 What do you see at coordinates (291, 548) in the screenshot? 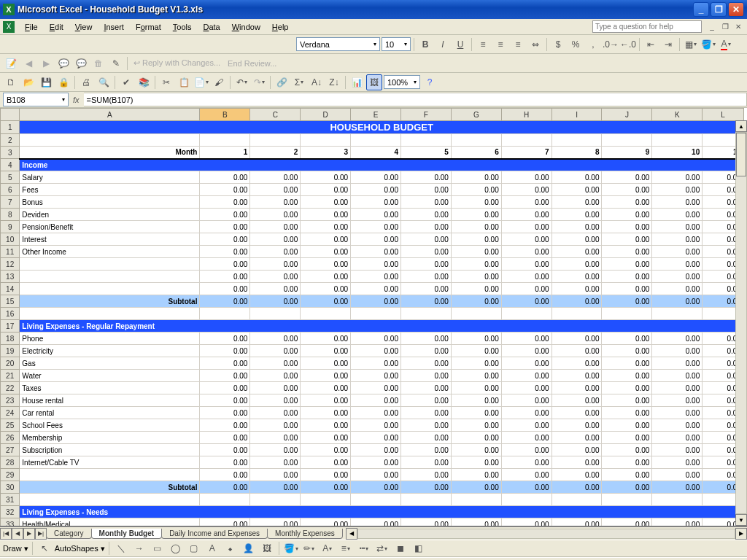
I see `fill-color-draw-button: 🪣` at bounding box center [291, 548].